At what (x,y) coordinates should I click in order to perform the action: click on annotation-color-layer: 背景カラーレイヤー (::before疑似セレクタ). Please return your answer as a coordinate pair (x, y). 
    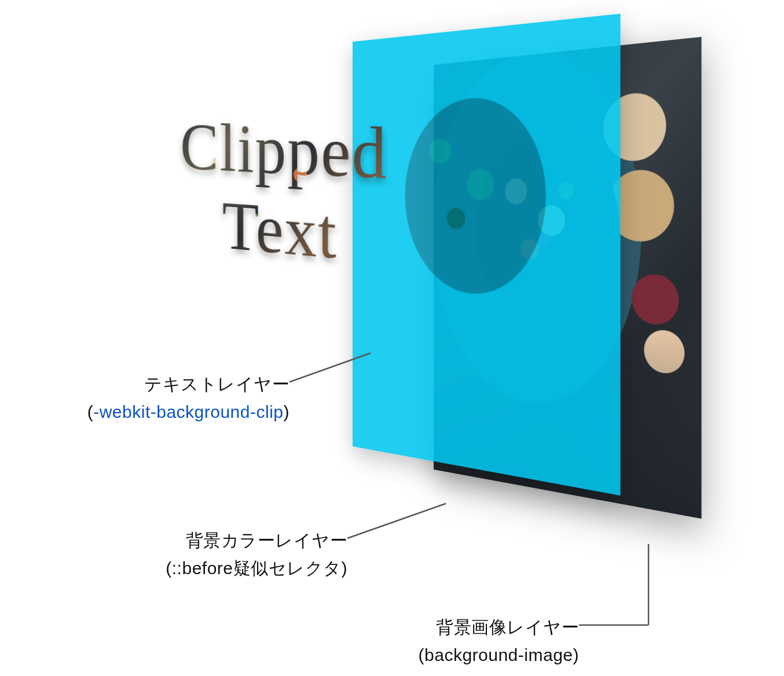
    Looking at the image, I should click on (214, 554).